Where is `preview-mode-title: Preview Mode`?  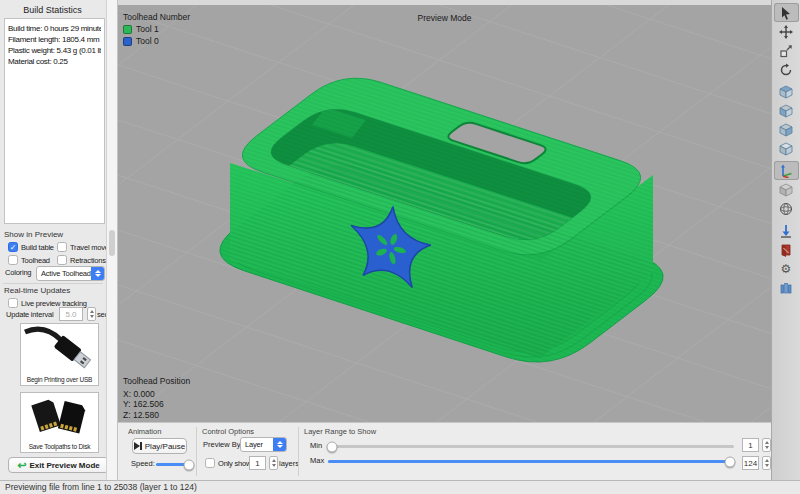 preview-mode-title: Preview Mode is located at coordinates (444, 18).